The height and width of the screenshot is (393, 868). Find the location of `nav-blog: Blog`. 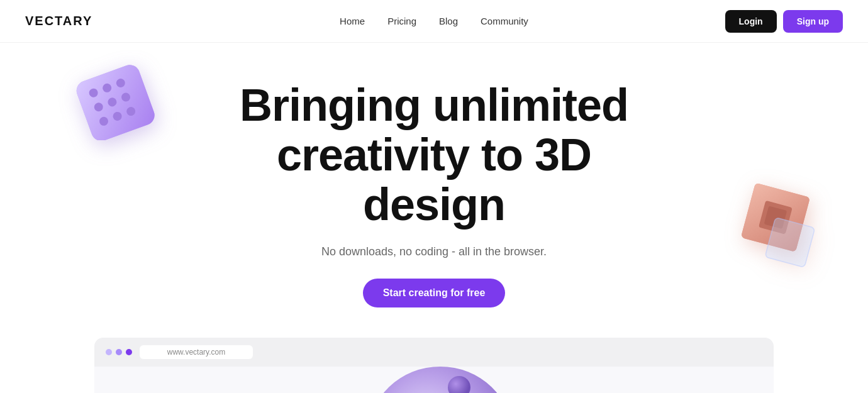

nav-blog: Blog is located at coordinates (448, 21).